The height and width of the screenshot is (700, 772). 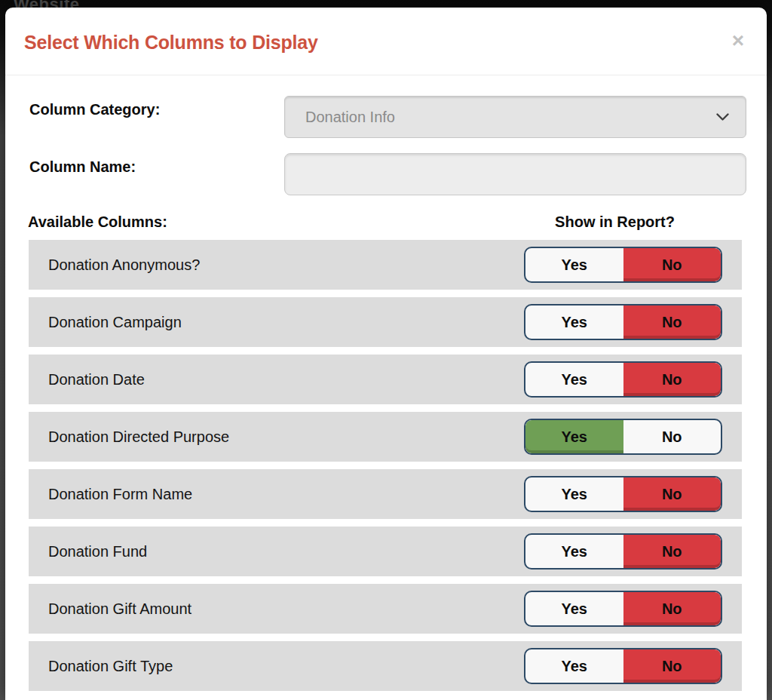 I want to click on chevron-down-icon, so click(x=722, y=118).